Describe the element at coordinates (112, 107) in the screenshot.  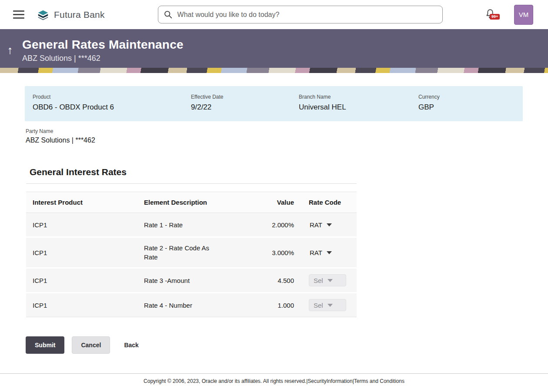
I see `field-value: OBD6 - OBDX Product 6` at that location.